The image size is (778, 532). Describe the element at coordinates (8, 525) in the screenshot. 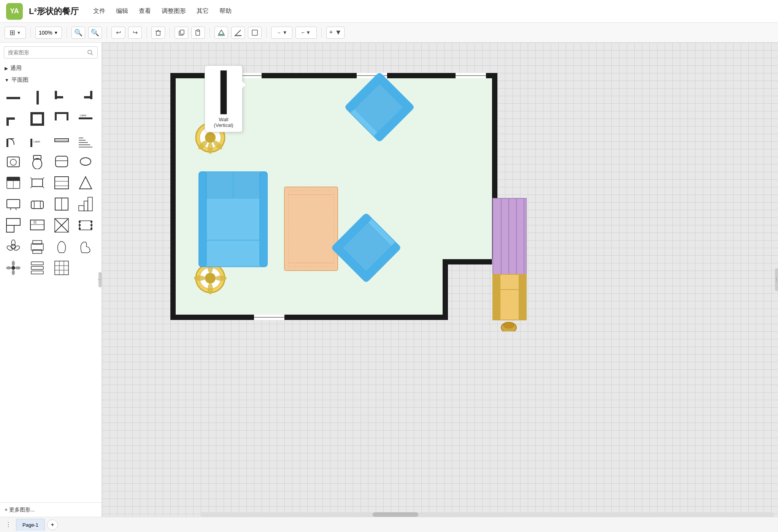

I see `page-menu-btn: ⋮` at that location.